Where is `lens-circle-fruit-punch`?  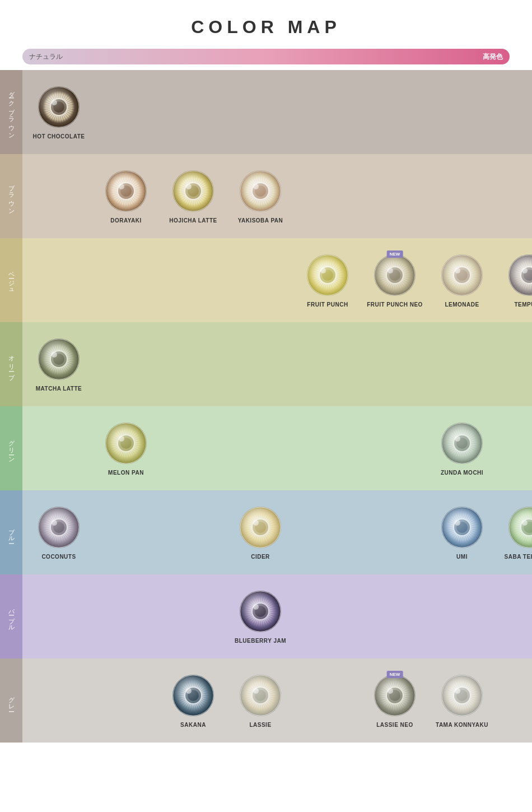 lens-circle-fruit-punch is located at coordinates (328, 275).